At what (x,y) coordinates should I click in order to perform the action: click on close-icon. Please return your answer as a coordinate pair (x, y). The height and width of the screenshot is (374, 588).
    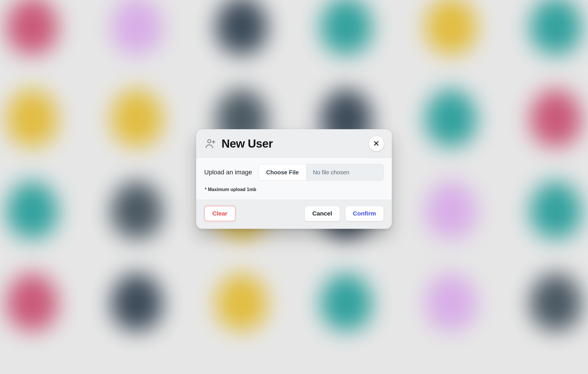
    Looking at the image, I should click on (376, 144).